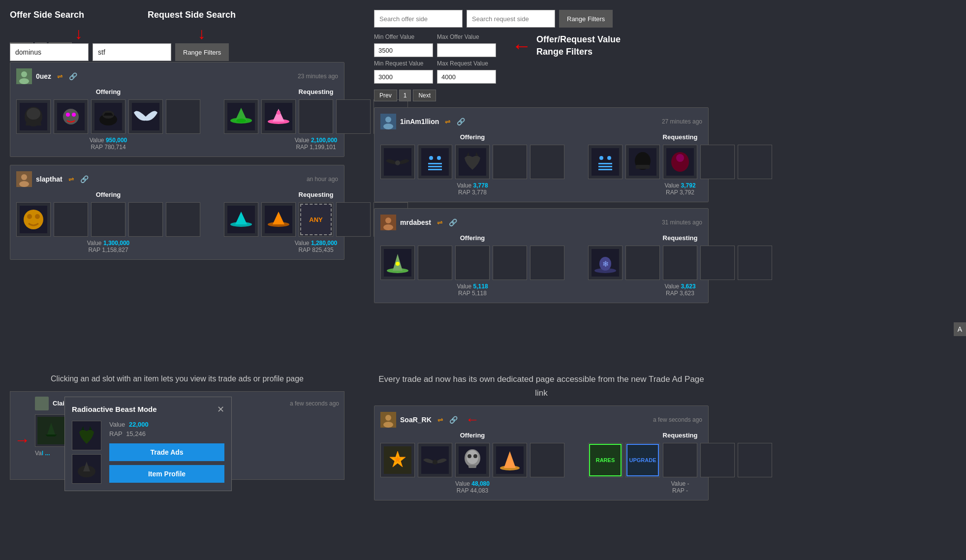 The width and height of the screenshot is (966, 560). I want to click on link-icon-1: 🔗, so click(73, 76).